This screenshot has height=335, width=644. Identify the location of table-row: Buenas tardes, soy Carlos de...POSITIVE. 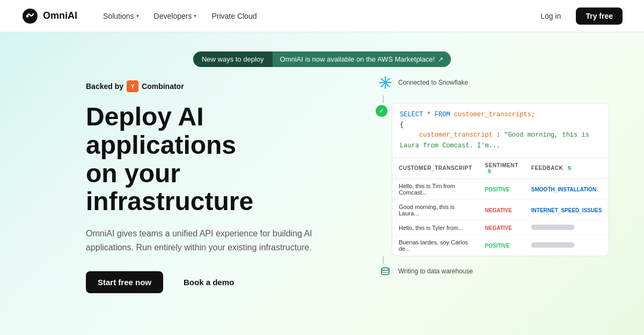
(500, 245).